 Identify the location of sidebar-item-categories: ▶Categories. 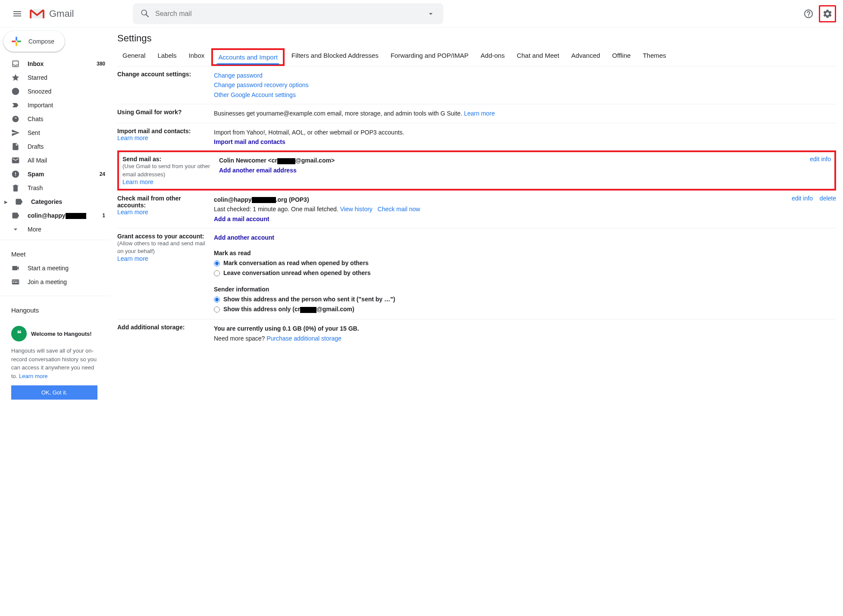
(55, 202).